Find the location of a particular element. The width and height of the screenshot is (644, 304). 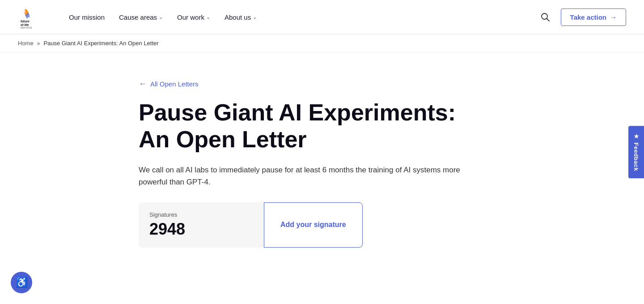

site-header: future of life INSTITUTE Our mission Cau… is located at coordinates (322, 17).